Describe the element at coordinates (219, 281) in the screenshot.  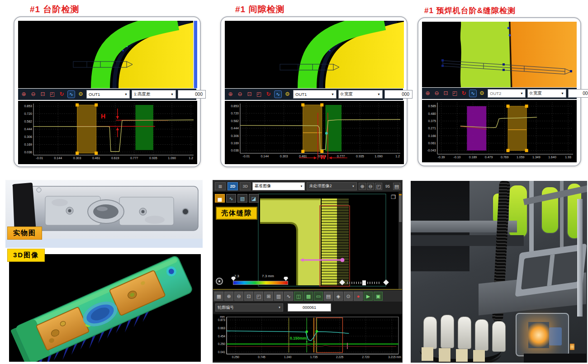
I see `color-mode-icon` at that location.